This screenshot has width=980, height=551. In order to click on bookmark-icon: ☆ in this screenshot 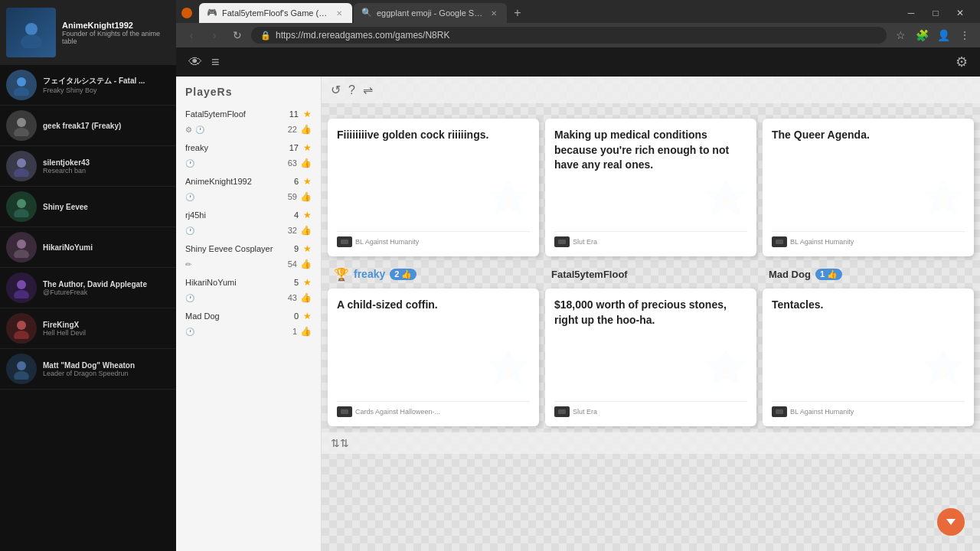, I will do `click(900, 35)`.